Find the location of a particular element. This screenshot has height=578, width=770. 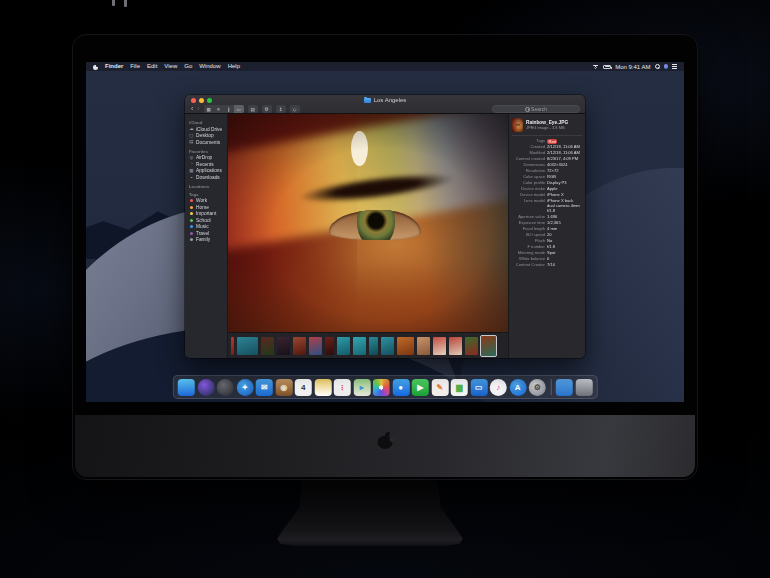

metadata-value: 4 mm is located at coordinates (564, 230).